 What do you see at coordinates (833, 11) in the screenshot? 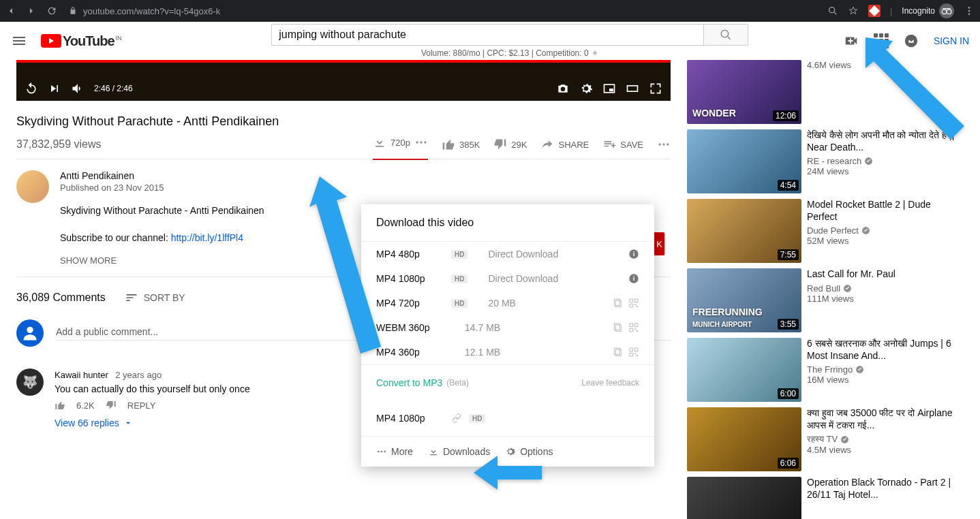
I see `zoom-icon` at bounding box center [833, 11].